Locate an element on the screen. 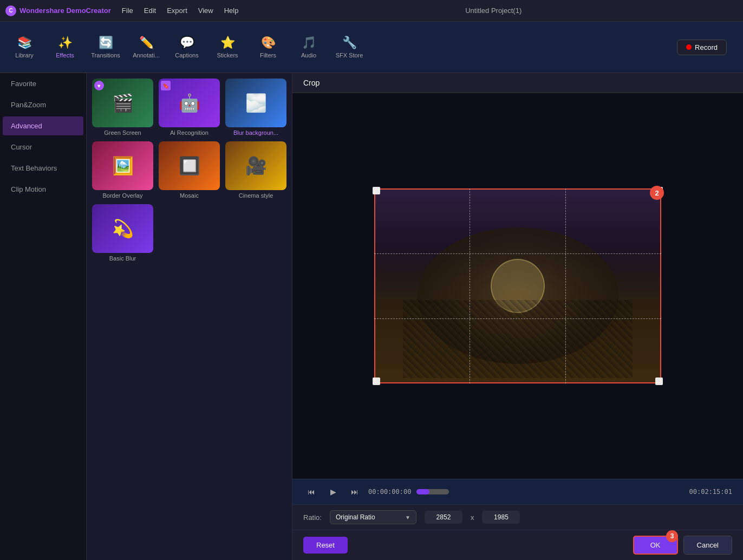  effect-green-screen: ♥ 🎬 Green Screen is located at coordinates (122, 107).